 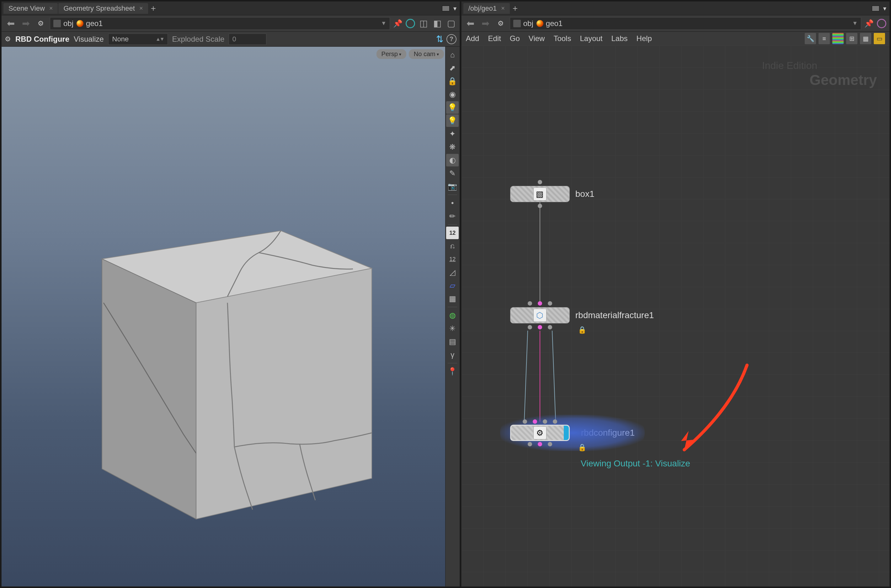 What do you see at coordinates (453, 107) in the screenshot?
I see `light-icon: 💡` at bounding box center [453, 107].